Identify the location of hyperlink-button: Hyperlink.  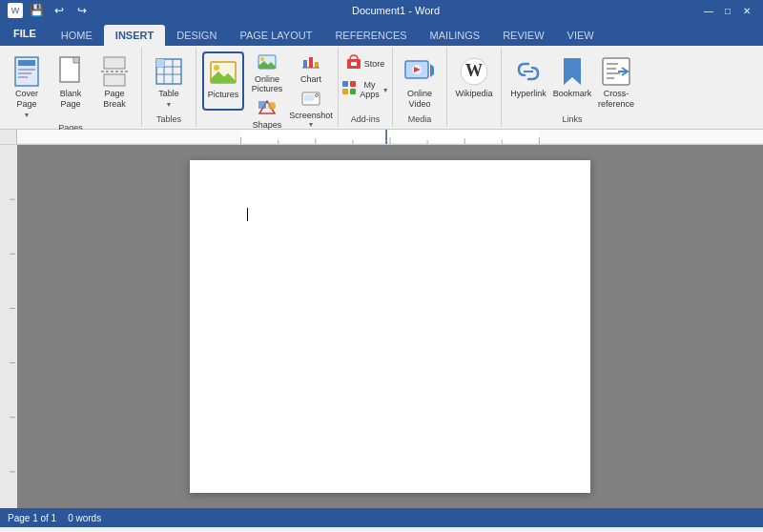
(528, 81).